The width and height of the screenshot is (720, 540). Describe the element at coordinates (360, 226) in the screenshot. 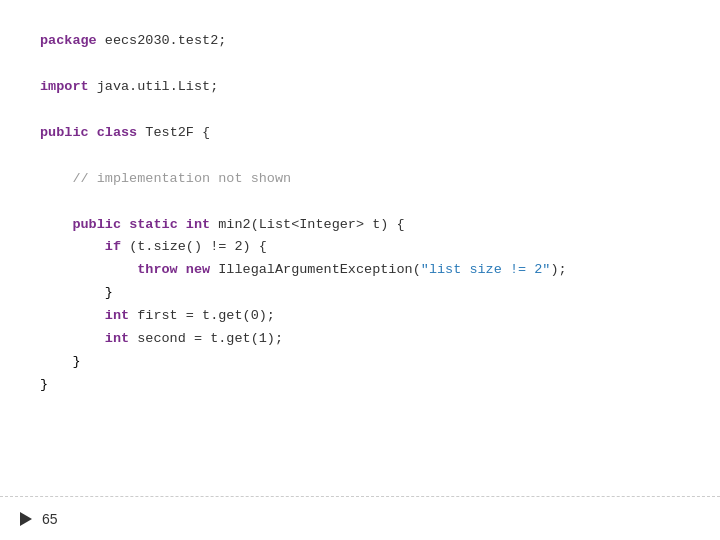

I see `code-line: public static int min2(List<Integer> t) …` at that location.